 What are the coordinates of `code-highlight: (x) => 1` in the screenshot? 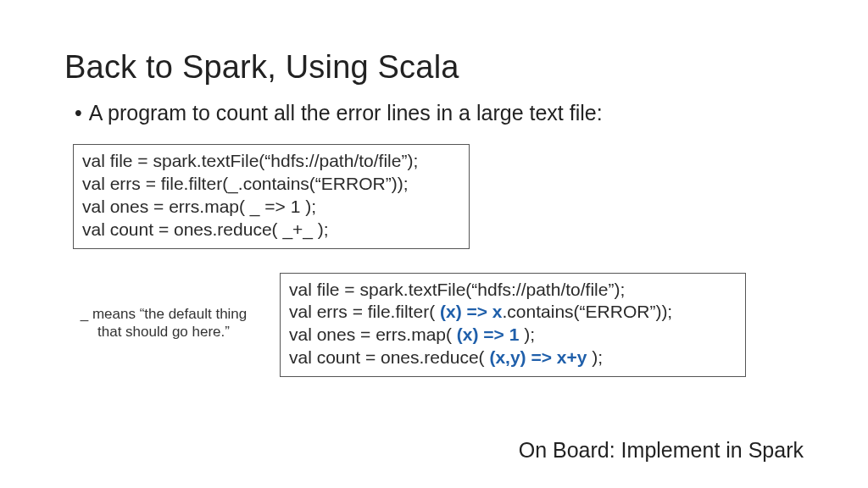 It's located at (488, 334).